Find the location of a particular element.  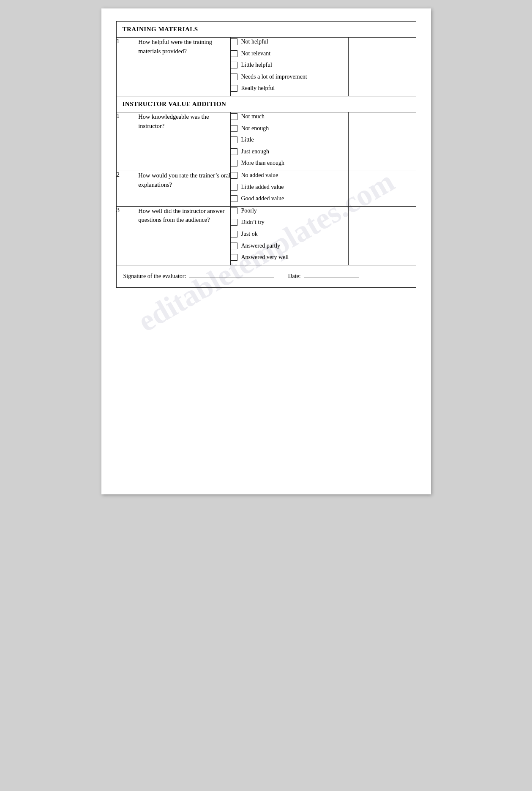

question-text: How would you rate the trainer’s oral ex… is located at coordinates (184, 188).